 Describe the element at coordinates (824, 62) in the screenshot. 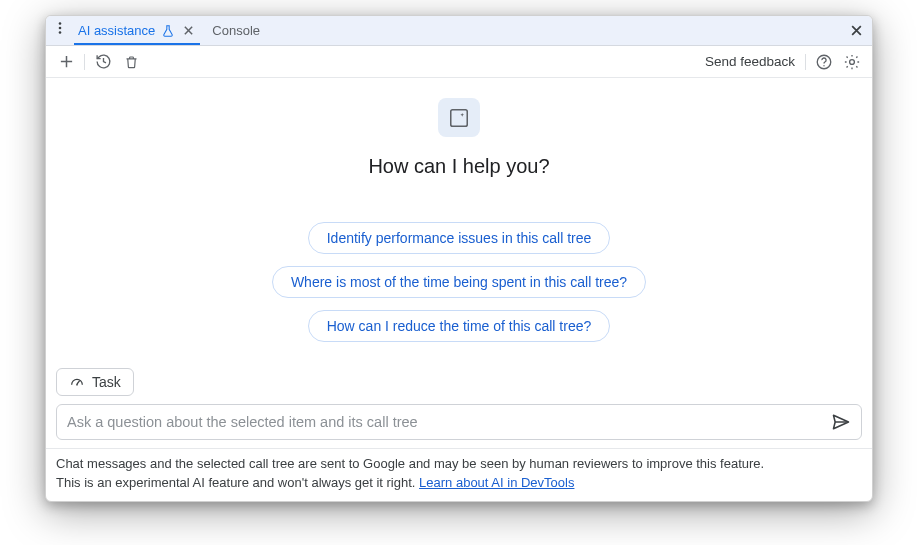

I see `help-button` at that location.